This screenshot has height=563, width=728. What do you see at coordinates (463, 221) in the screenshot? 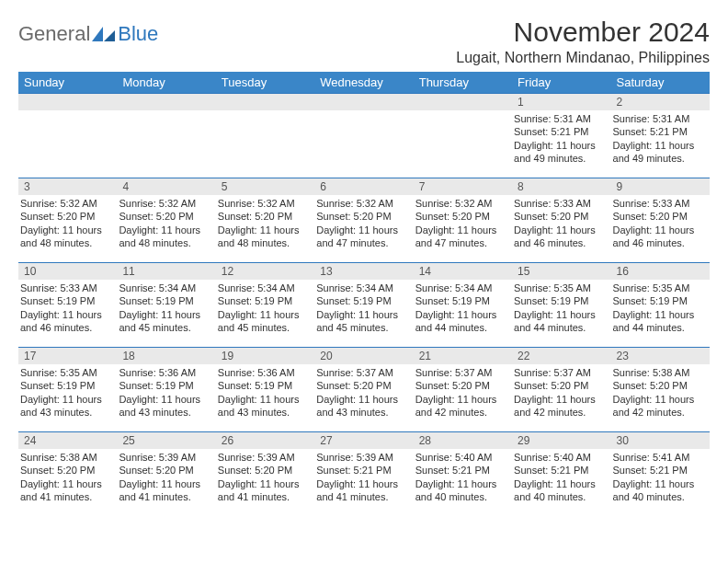
I see `calendar-day-cell: 7Sunrise: 5:32 AMSunset: 5:20 PMDaylight…` at bounding box center [463, 221].